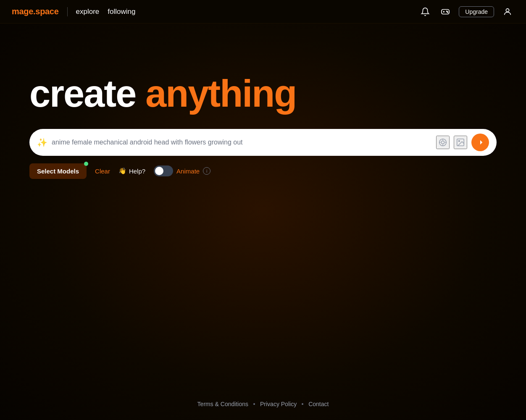 This screenshot has height=420, width=526. What do you see at coordinates (476, 12) in the screenshot?
I see `upgrade-button: Upgrade` at bounding box center [476, 12].